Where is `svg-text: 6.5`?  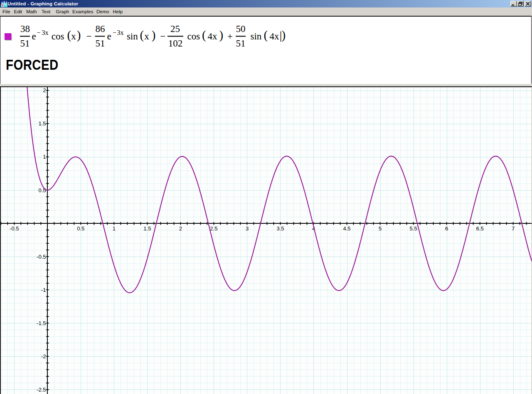
svg-text: 6.5 is located at coordinates (480, 228).